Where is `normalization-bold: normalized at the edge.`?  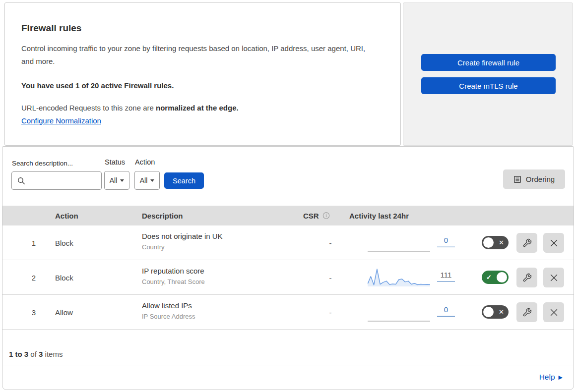 normalization-bold: normalized at the edge. is located at coordinates (197, 108).